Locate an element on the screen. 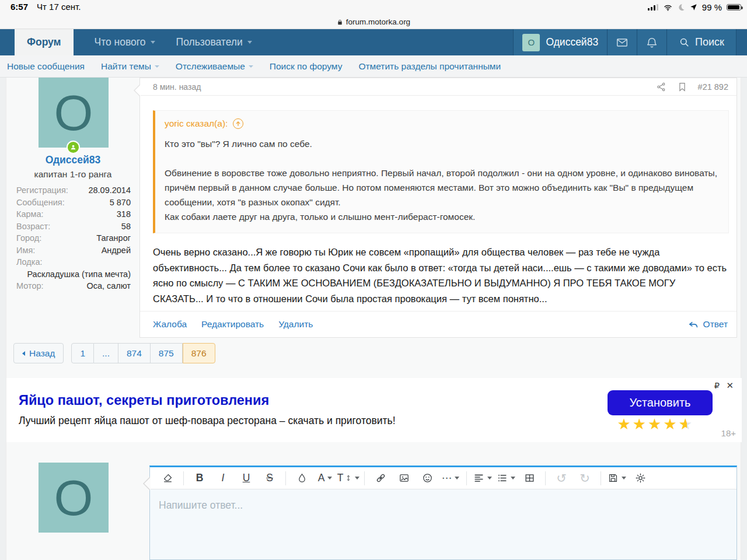 This screenshot has height=560, width=747. post-footer: Жалоба Редактировать Удалить Ответ is located at coordinates (438, 324).